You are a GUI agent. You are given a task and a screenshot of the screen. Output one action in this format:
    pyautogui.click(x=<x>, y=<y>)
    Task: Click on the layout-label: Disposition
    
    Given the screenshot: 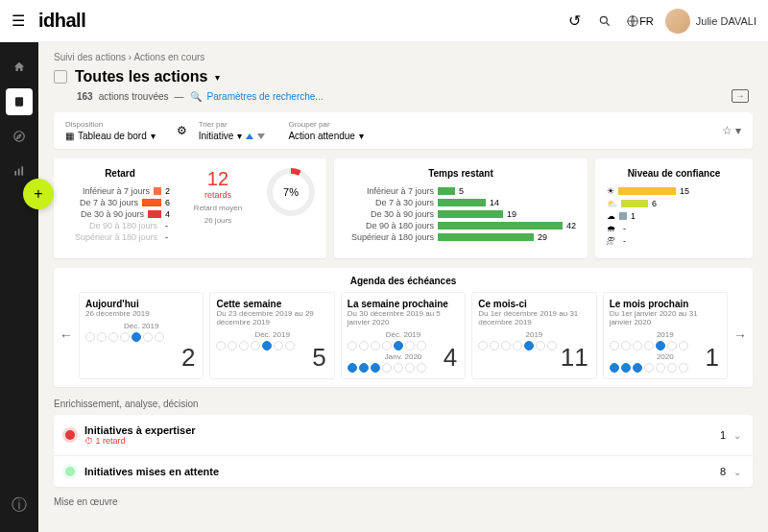 What is the action you would take?
    pyautogui.click(x=110, y=125)
    